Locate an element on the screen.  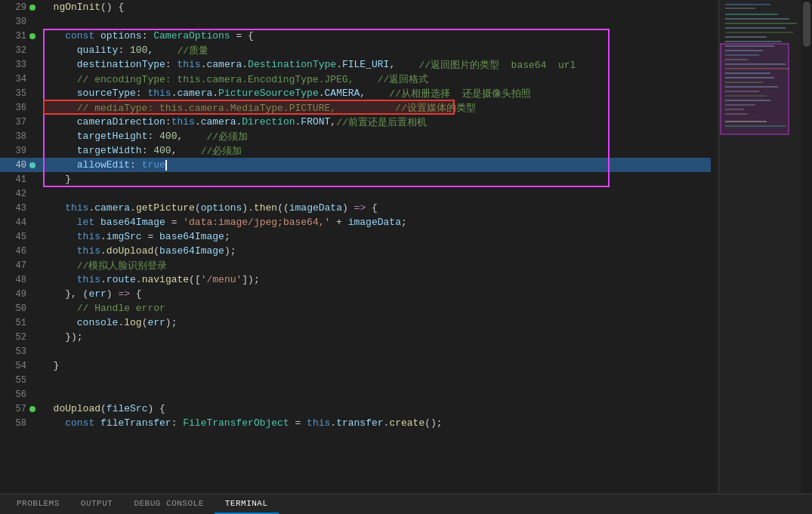
code-token: FileTransferObject is located at coordinates (236, 423).